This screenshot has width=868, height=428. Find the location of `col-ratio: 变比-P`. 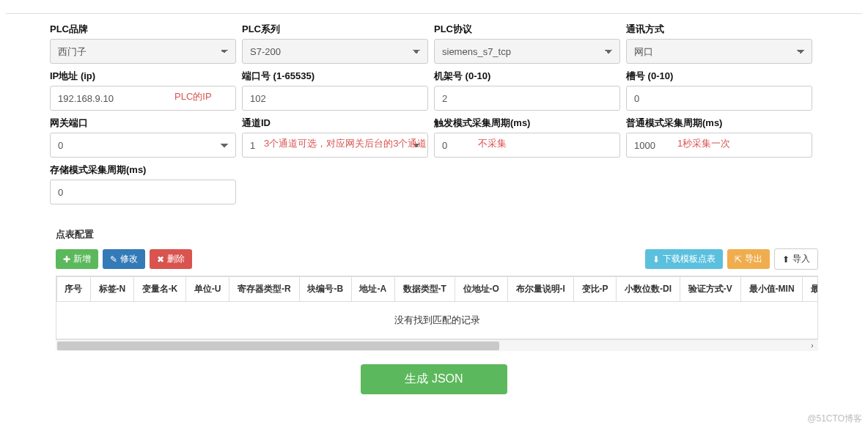

col-ratio: 变比-P is located at coordinates (595, 289).